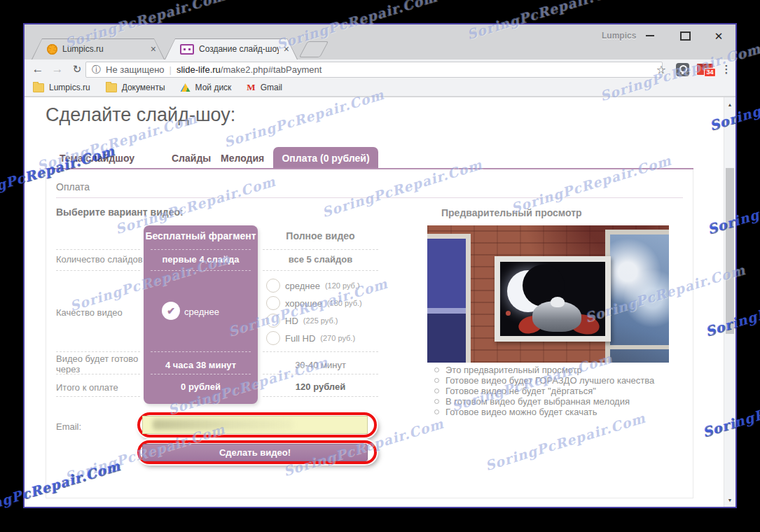  What do you see at coordinates (73, 187) in the screenshot?
I see `section-title: Оплата` at bounding box center [73, 187].